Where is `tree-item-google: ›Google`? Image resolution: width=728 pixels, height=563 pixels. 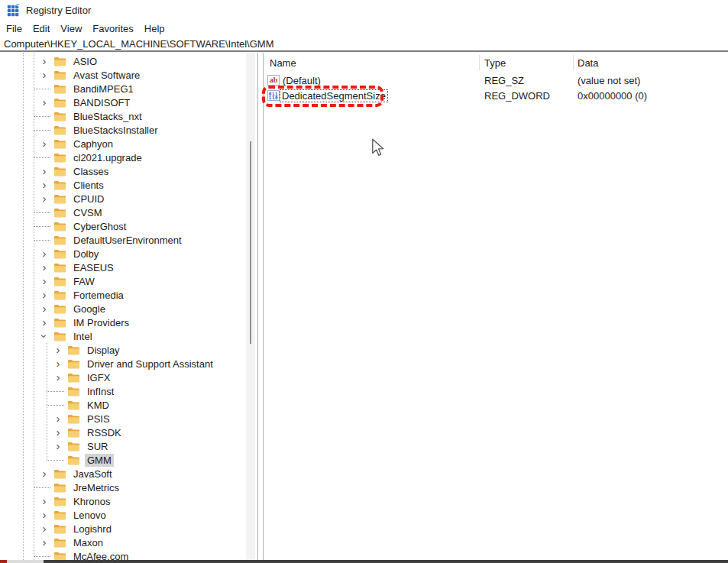
tree-item-google: ›Google is located at coordinates (124, 309).